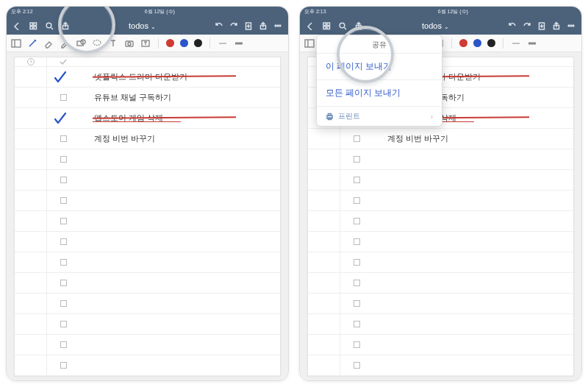 The image size is (588, 387). Describe the element at coordinates (49, 43) in the screenshot. I see `eraser-icon` at that location.